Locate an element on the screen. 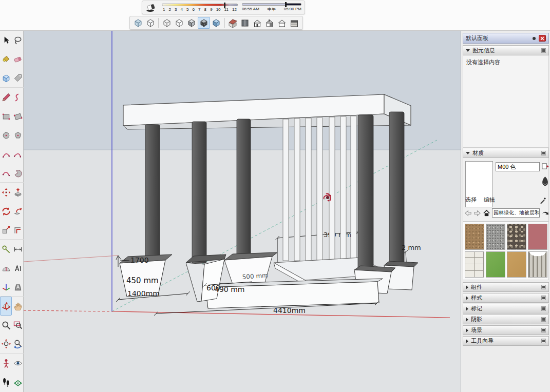 This screenshot has height=392, width=550. forward-arrow-button is located at coordinates (478, 213).